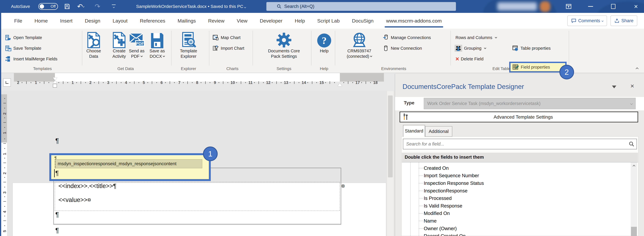 This screenshot has width=644, height=236. Describe the element at coordinates (520, 221) in the screenshot. I see `field-tree-item: Name` at that location.